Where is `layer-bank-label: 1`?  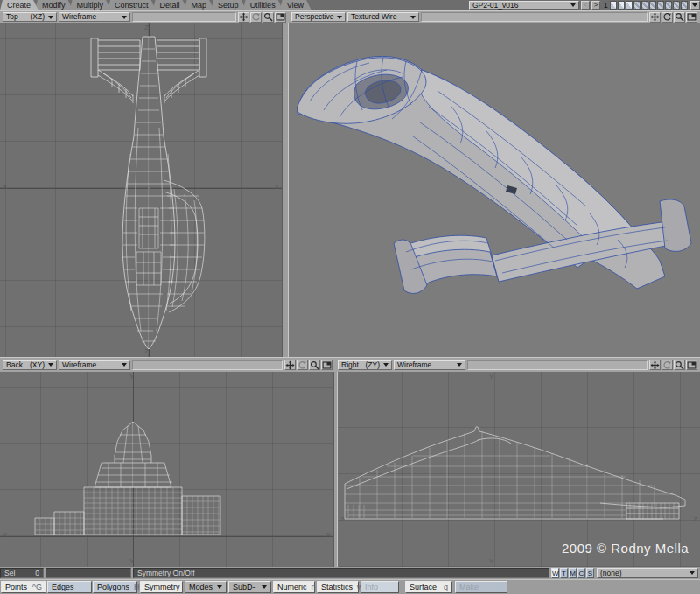 layer-bank-label: 1 is located at coordinates (606, 5).